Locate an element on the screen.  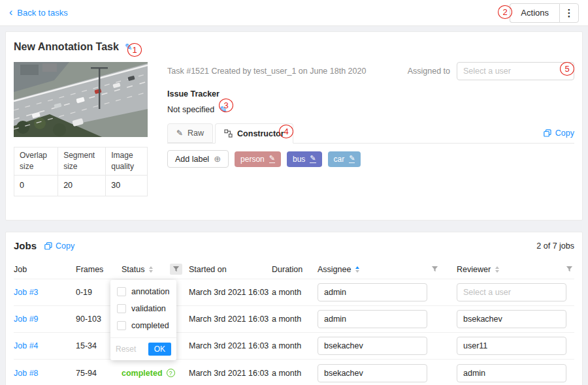
task-preview-image is located at coordinates (81, 99).